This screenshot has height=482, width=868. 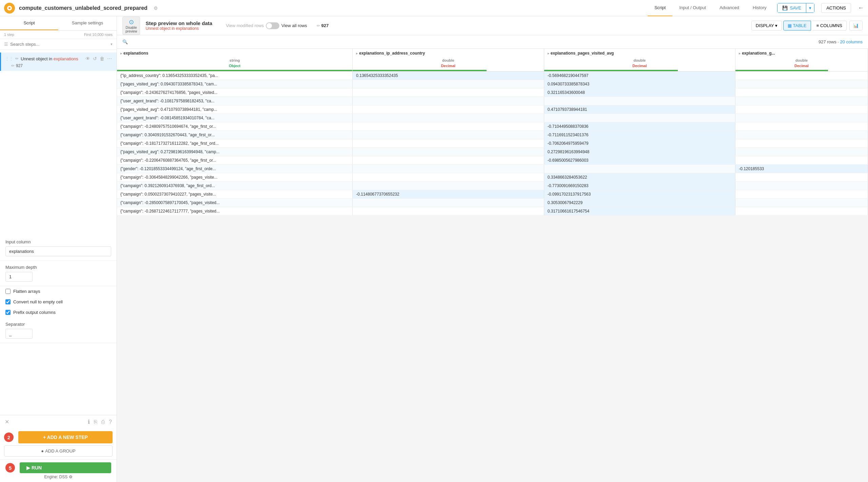 What do you see at coordinates (131, 26) in the screenshot?
I see `disable-preview-button: ⊙ Disablepreview` at bounding box center [131, 26].